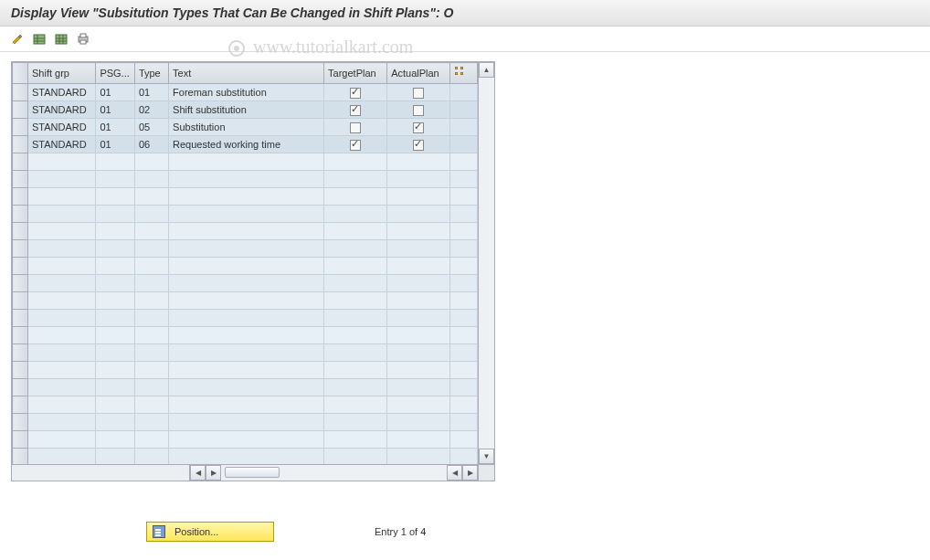  I want to click on col-header-text: Text, so click(247, 73).